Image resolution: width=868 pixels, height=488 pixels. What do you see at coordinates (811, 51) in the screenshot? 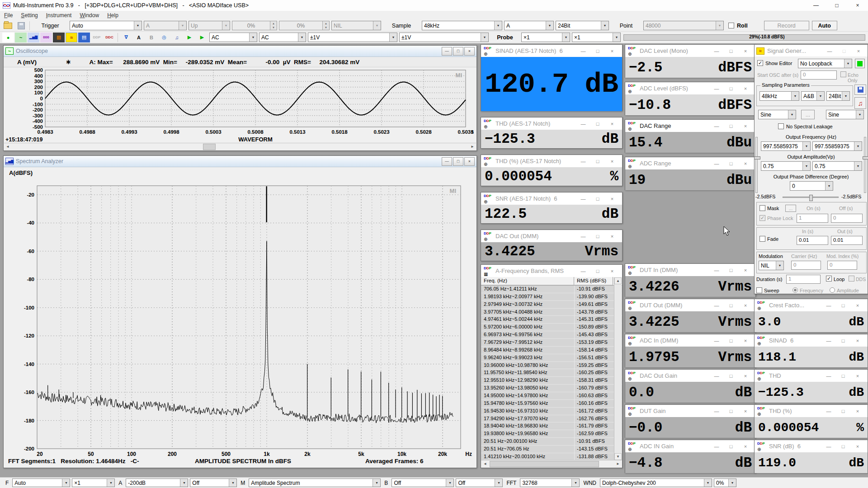
I see `signal-generator-titlebar: ≈ Signal Gener... —□×` at bounding box center [811, 51].